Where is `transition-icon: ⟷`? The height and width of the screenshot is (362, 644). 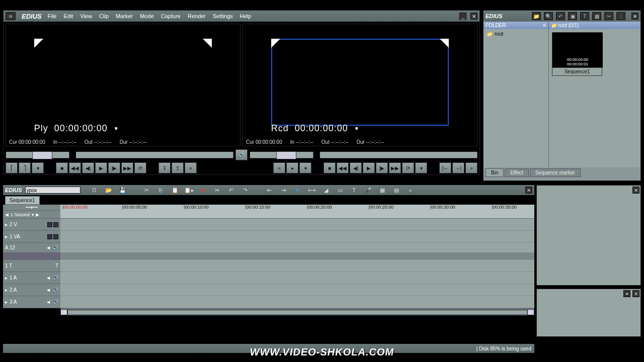 transition-icon: ⟷ is located at coordinates (312, 190).